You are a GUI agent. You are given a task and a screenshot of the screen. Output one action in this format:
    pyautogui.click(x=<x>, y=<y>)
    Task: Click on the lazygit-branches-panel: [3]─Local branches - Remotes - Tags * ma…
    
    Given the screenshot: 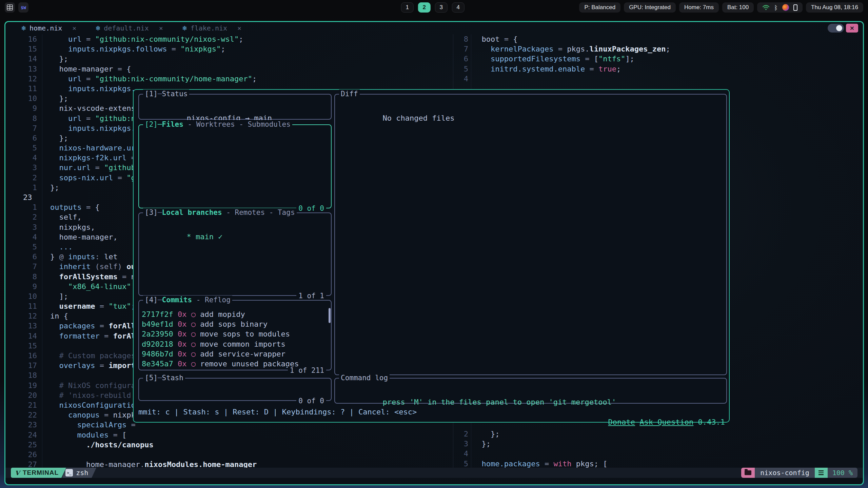 What is the action you would take?
    pyautogui.click(x=235, y=254)
    